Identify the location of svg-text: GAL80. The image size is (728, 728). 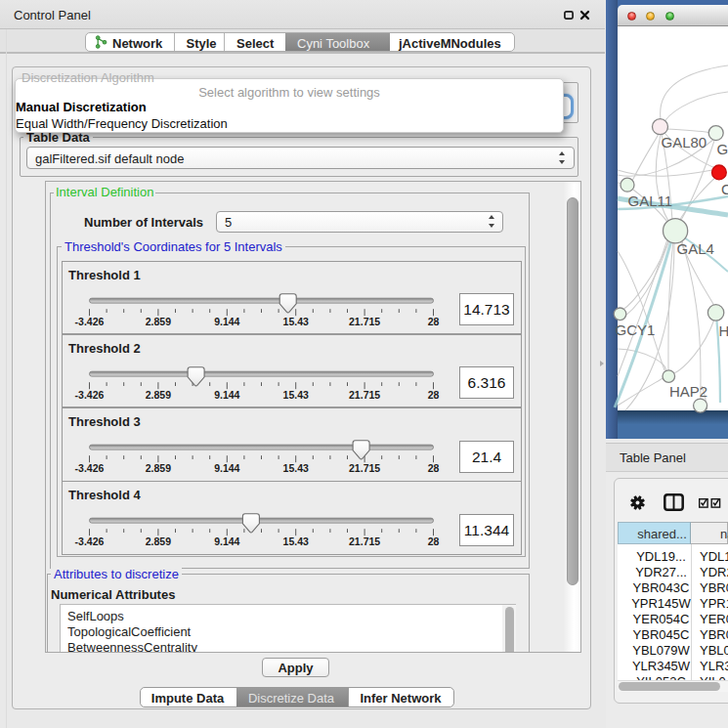
(684, 143).